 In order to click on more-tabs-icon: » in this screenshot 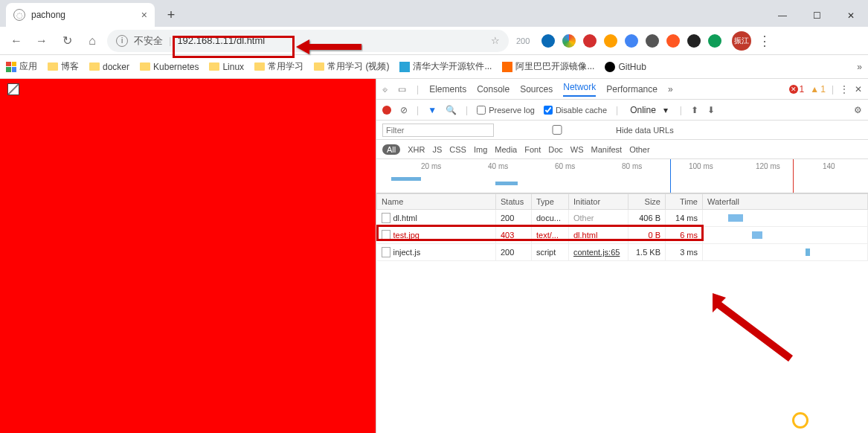, I will do `click(671, 89)`.